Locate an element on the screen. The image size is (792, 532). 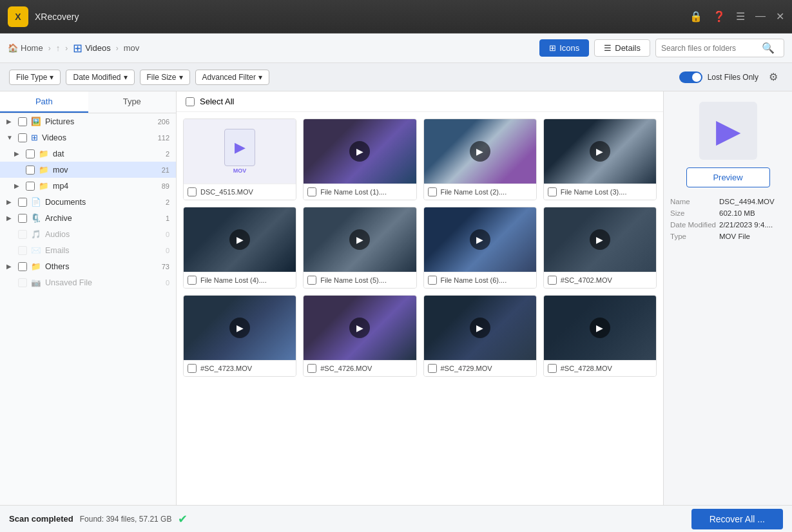
videos-folder-icon: ⊞ is located at coordinates (35, 138).